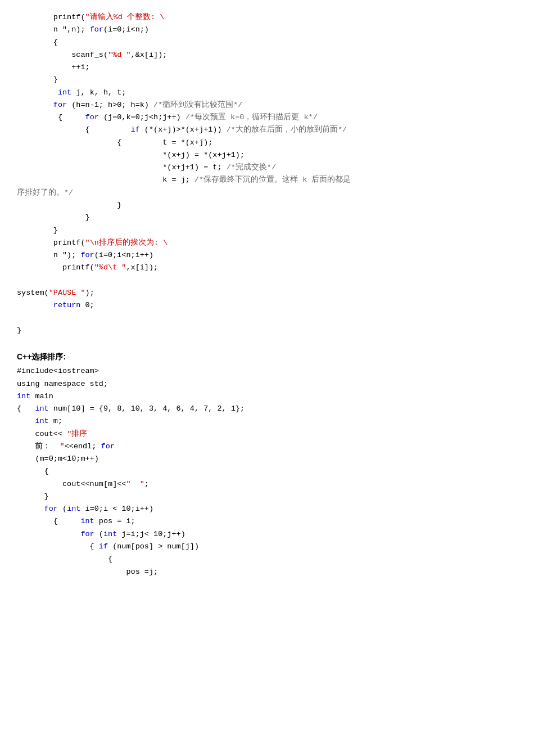 This screenshot has width=534, height=756. Describe the element at coordinates (146, 168) in the screenshot. I see `code-line: *(x+j+1) = t; /*完成交换*/` at that location.